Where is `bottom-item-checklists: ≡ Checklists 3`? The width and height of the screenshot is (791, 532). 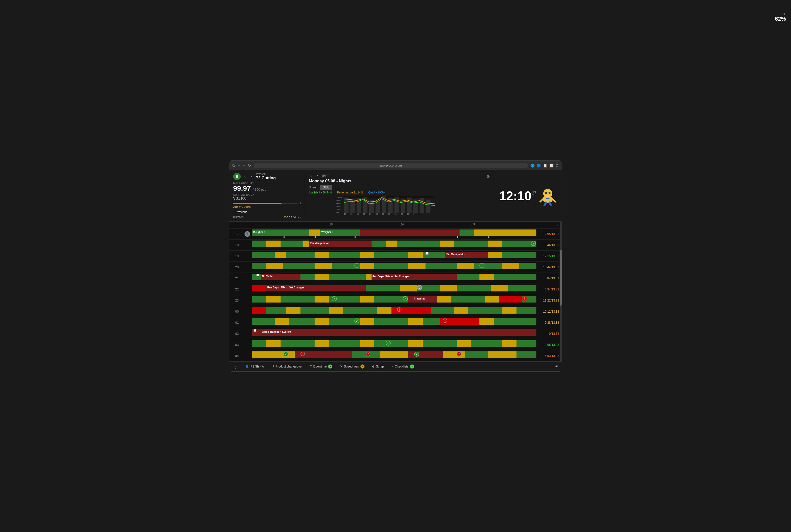 bottom-item-checklists: ≡ Checklists 3 is located at coordinates (403, 366).